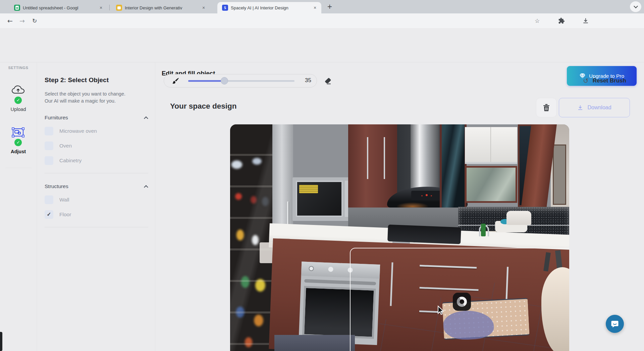 Image resolution: width=644 pixels, height=351 pixels. Describe the element at coordinates (97, 146) in the screenshot. I see `checkbox-row-oven: Oven` at that location.